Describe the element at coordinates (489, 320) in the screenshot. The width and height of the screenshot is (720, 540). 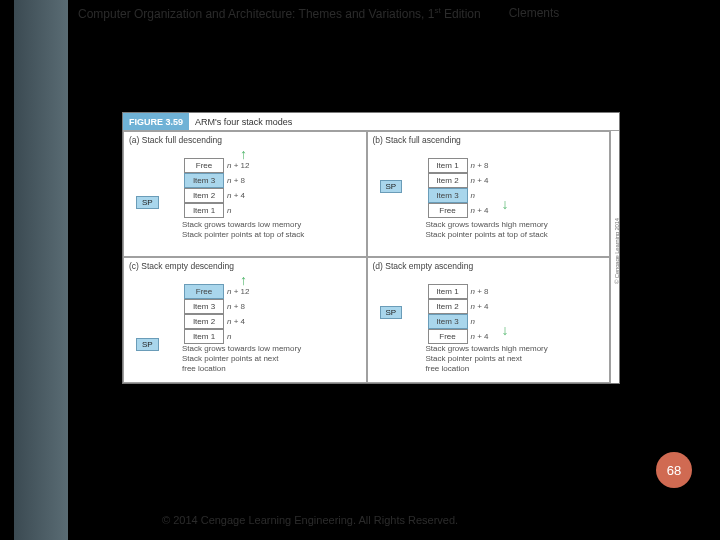
I see `cell-d: (d) Stack empty ascendingItem 1n + 8Item…` at that location.